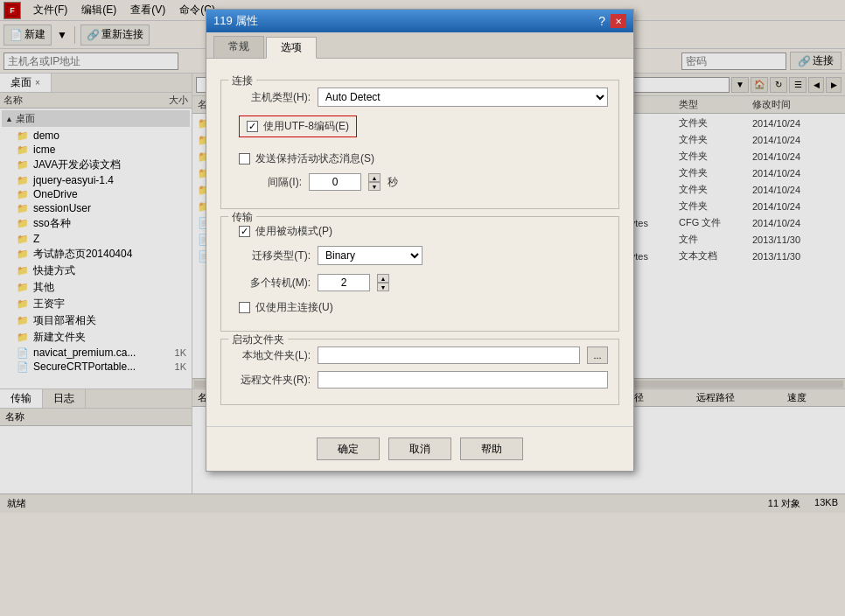  Describe the element at coordinates (383, 278) in the screenshot. I see `multi-spin-up: ▲` at that location.